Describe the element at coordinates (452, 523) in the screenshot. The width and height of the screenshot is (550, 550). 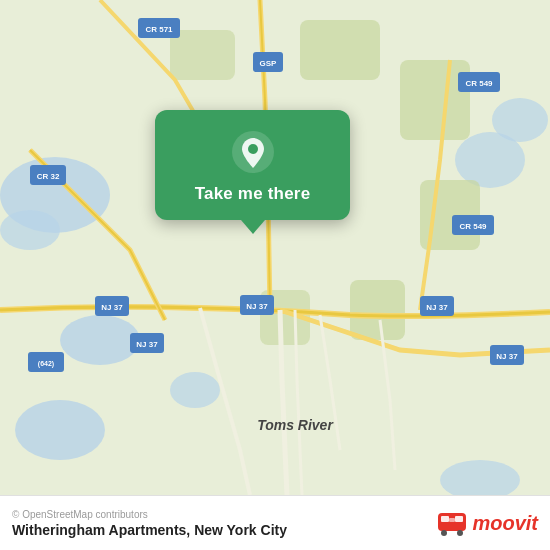
I see `moovit-bus-icon` at that location.